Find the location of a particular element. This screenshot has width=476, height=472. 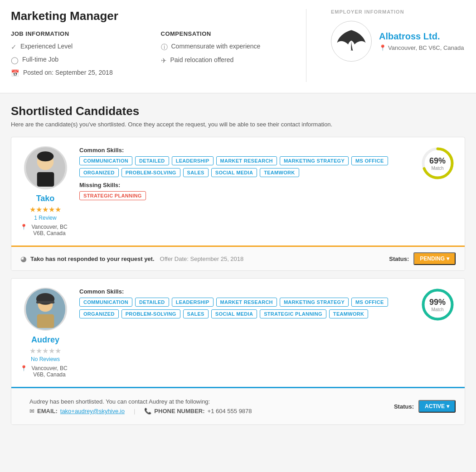

skill-tag: SALES is located at coordinates (196, 314).